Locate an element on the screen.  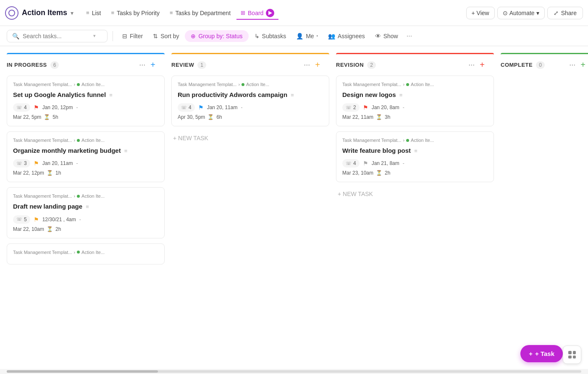
column-review: REVIEW 1 ··· + Task Management Templat..… is located at coordinates (250, 101).